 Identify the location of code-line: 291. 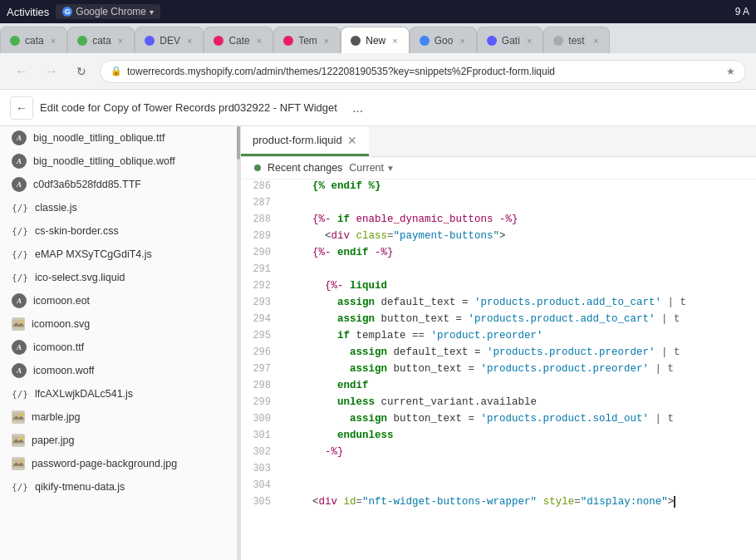
(498, 271).